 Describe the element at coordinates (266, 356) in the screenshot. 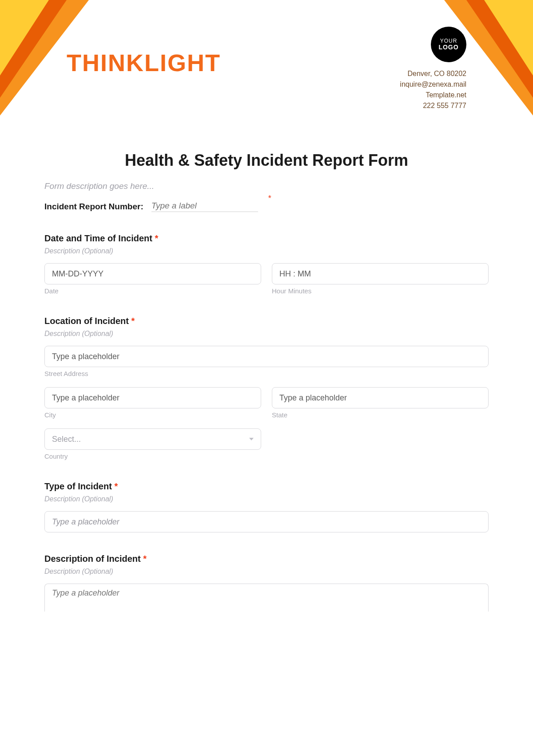

I see `street-address-input` at that location.